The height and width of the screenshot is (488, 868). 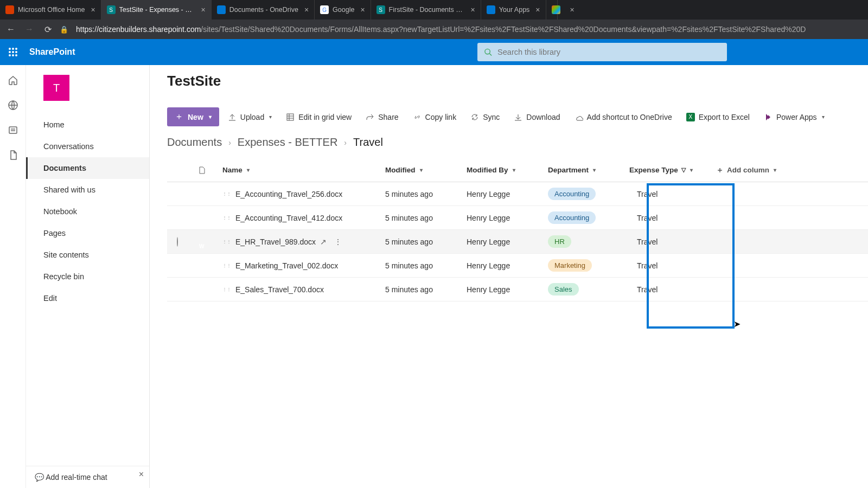 I want to click on browser-tab: S FirstSite - Documents - All ×, so click(x=426, y=10).